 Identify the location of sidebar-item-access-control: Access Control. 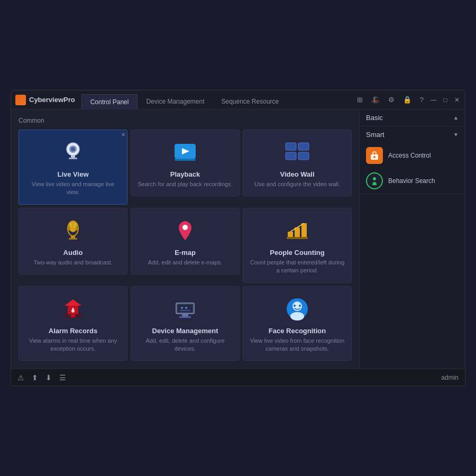
(413, 155).